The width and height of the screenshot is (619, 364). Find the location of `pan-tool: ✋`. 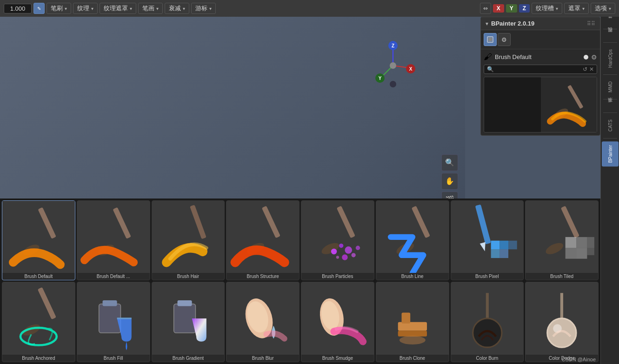

pan-tool: ✋ is located at coordinates (450, 181).